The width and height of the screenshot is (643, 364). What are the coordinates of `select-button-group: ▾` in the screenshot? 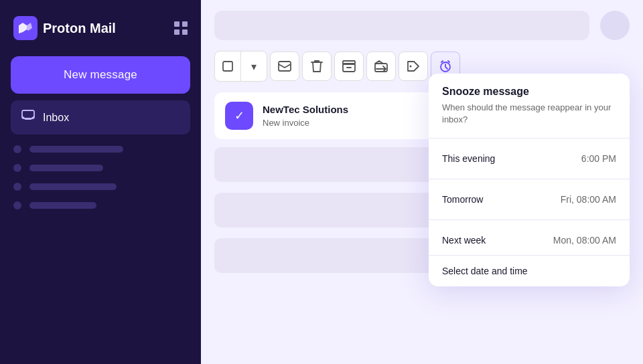 It's located at (241, 66).